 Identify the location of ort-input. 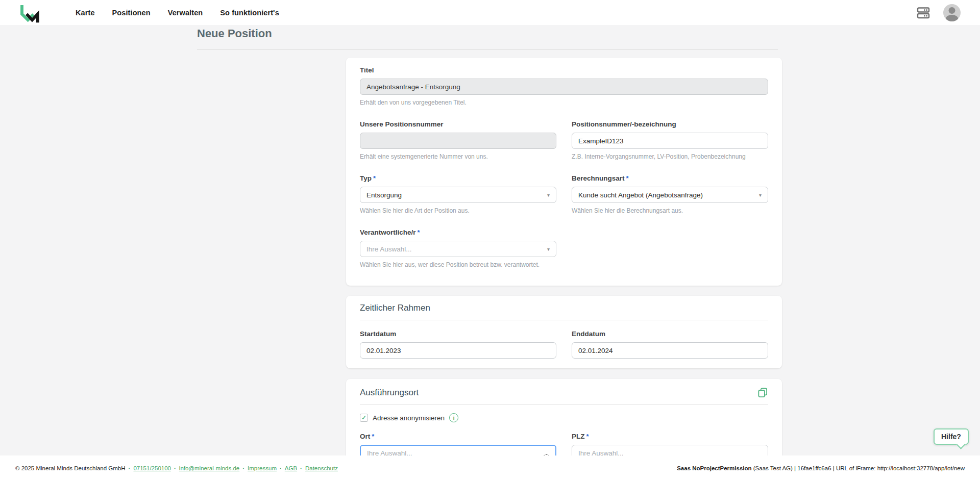
(458, 450).